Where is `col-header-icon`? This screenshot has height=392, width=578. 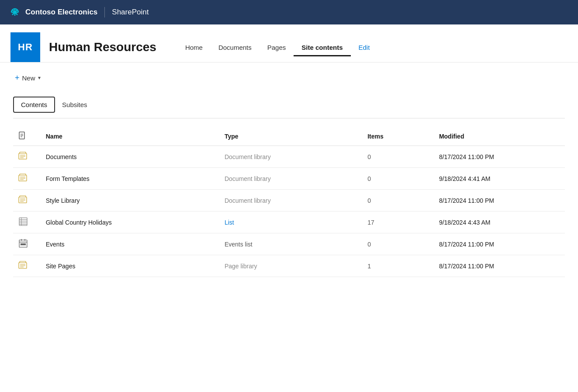 col-header-icon is located at coordinates (27, 136).